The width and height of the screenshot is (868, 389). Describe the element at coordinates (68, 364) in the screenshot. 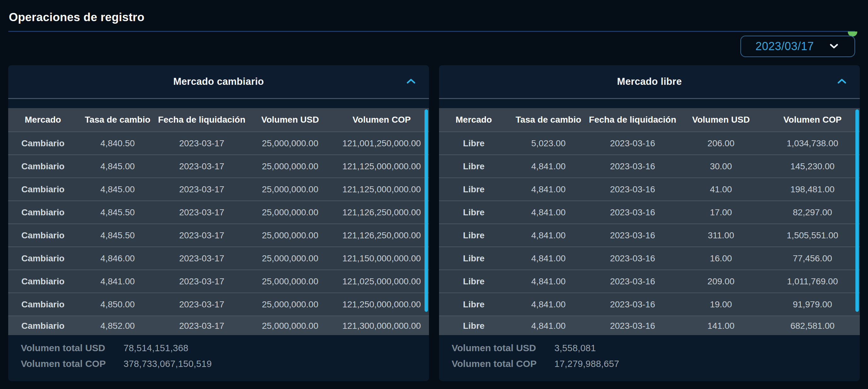

I see `total-cop-label: Volumen total COP` at that location.